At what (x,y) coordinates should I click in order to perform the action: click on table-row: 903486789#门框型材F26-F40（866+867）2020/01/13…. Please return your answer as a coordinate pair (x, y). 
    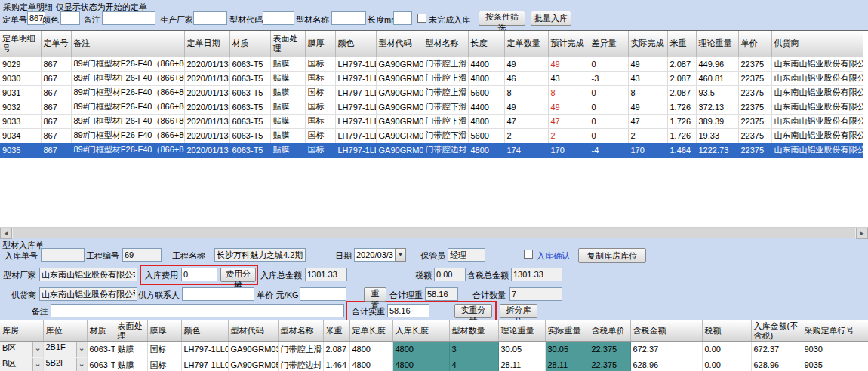
    Looking at the image, I should click on (432, 136).